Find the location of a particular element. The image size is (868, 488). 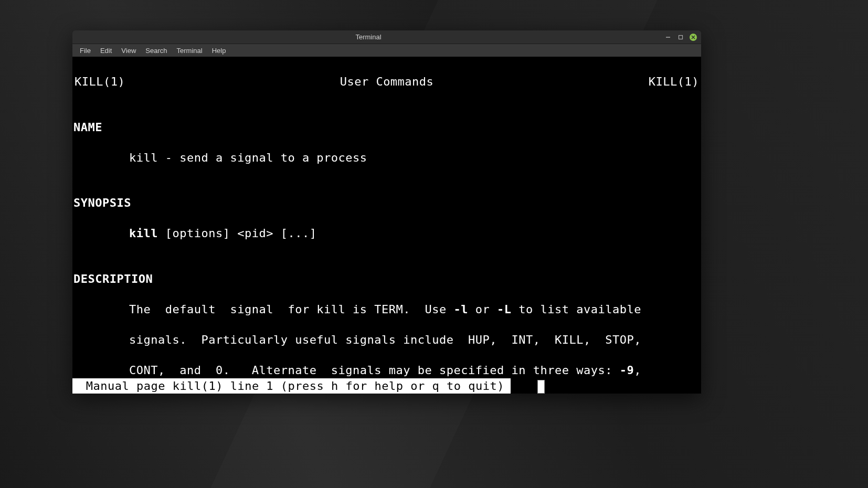

man-header-right: KILL(1) is located at coordinates (674, 82).